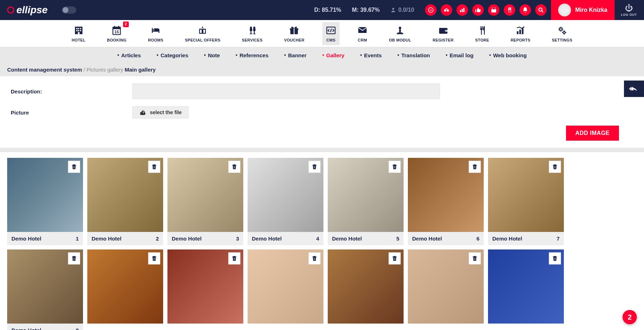 Image resolution: width=644 pixels, height=330 pixels. What do you see at coordinates (322, 69) in the screenshot?
I see `breadcrumb: Content management system / Pictures gal…` at bounding box center [322, 69].